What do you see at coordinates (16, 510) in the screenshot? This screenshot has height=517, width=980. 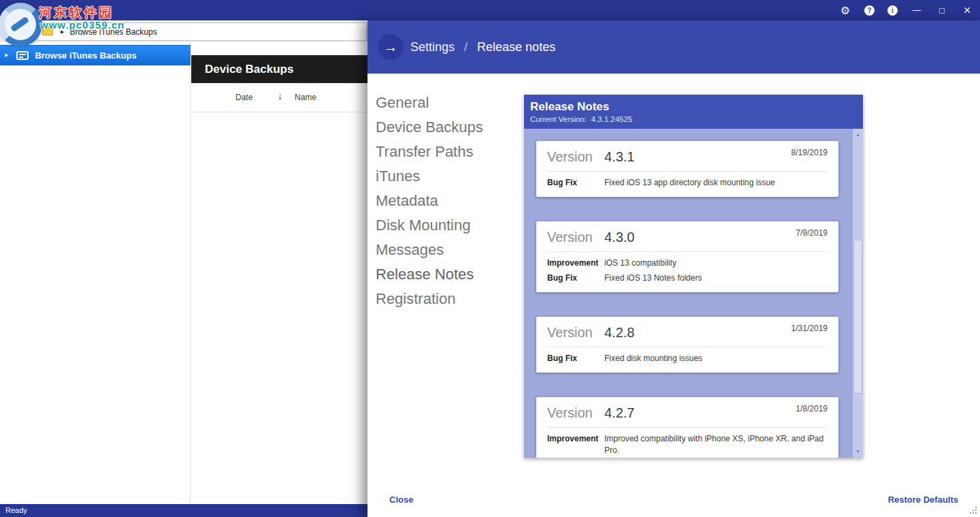 I see `status-text: Ready` at bounding box center [16, 510].